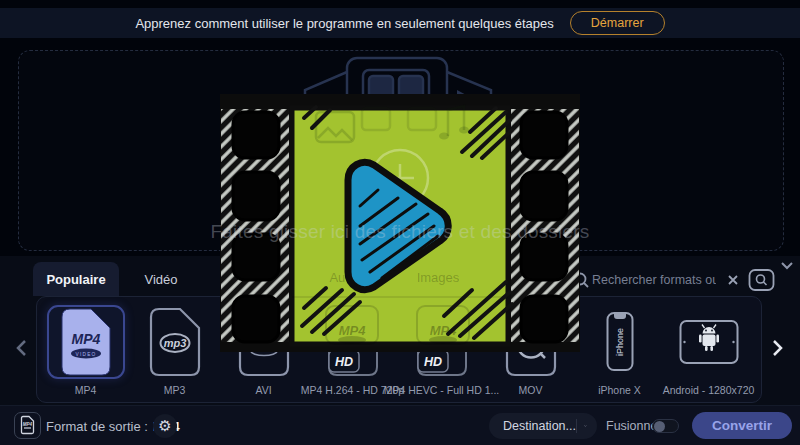  What do you see at coordinates (708, 350) in the screenshot?
I see `format-tile: Android - 1280x720` at bounding box center [708, 350].